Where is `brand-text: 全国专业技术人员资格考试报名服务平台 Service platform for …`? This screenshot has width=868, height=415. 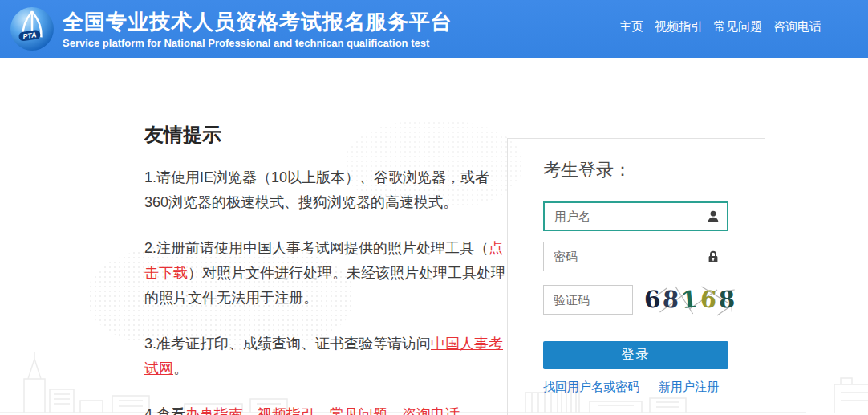 brand-text: 全国专业技术人员资格考试报名服务平台 Service platform for … is located at coordinates (258, 29).